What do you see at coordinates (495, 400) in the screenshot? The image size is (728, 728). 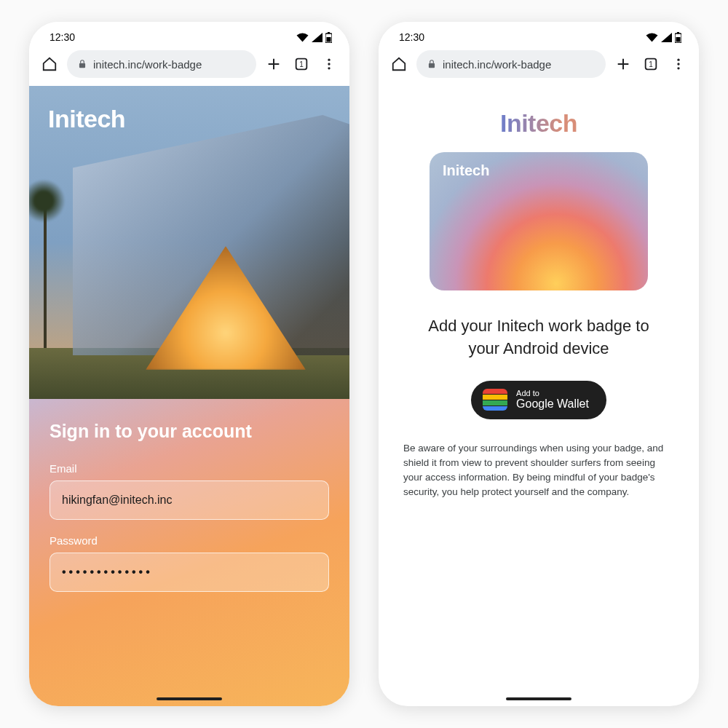 I see `google-wallet-icon` at bounding box center [495, 400].